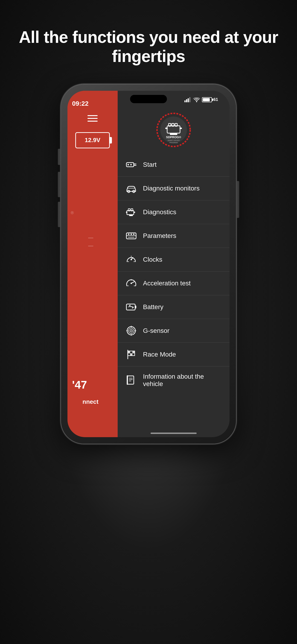 This screenshot has width=297, height=644. What do you see at coordinates (131, 331) in the screenshot?
I see `target-icon` at bounding box center [131, 331].